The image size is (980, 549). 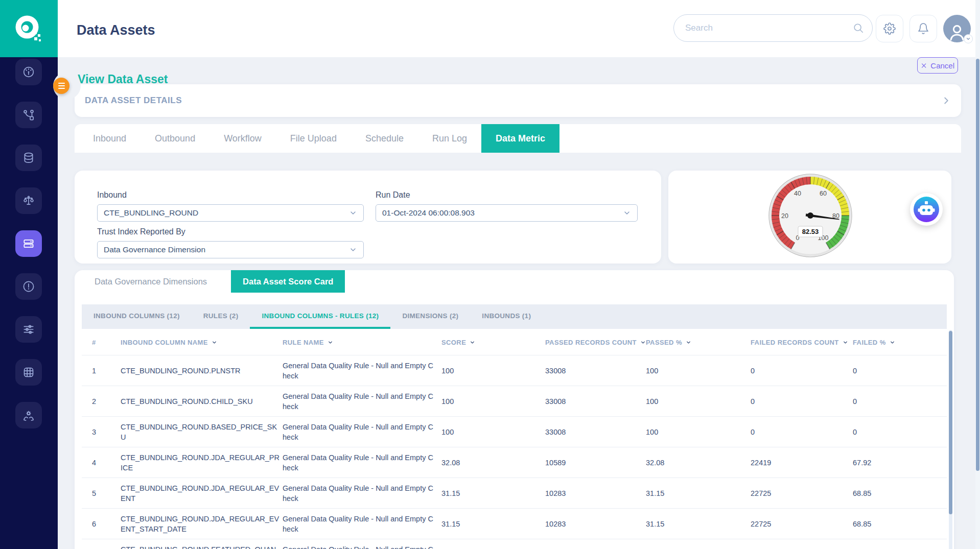 What do you see at coordinates (494, 524) in the screenshot?
I see `score-value: 31.15` at bounding box center [494, 524].